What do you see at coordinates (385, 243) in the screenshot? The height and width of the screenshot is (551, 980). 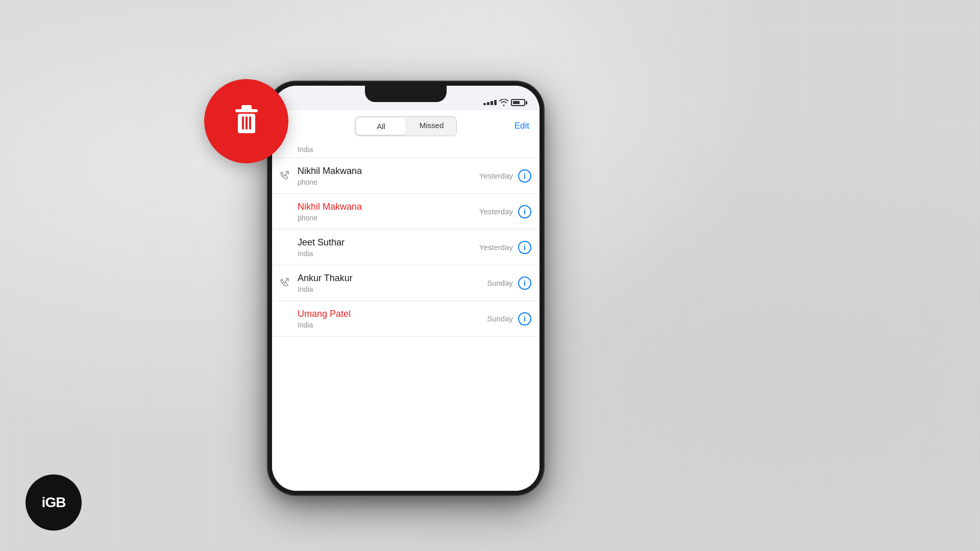 I see `call-name: Jeet Suthar` at bounding box center [385, 243].